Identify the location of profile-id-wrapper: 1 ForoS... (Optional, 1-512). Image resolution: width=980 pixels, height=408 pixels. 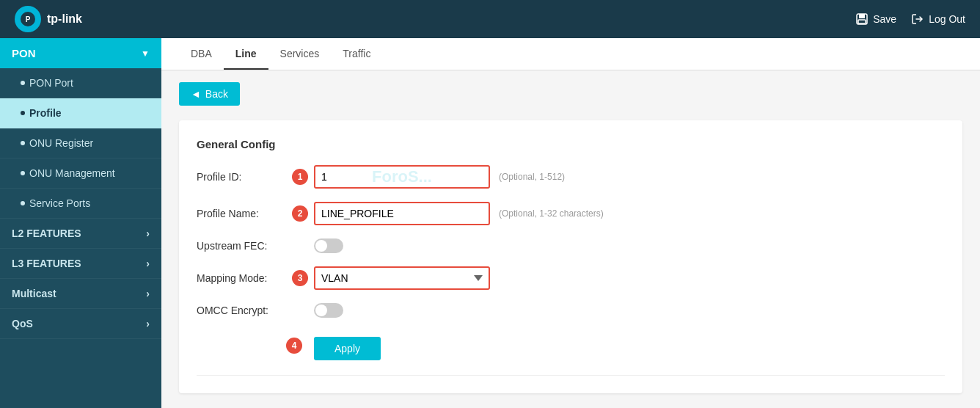
(439, 177).